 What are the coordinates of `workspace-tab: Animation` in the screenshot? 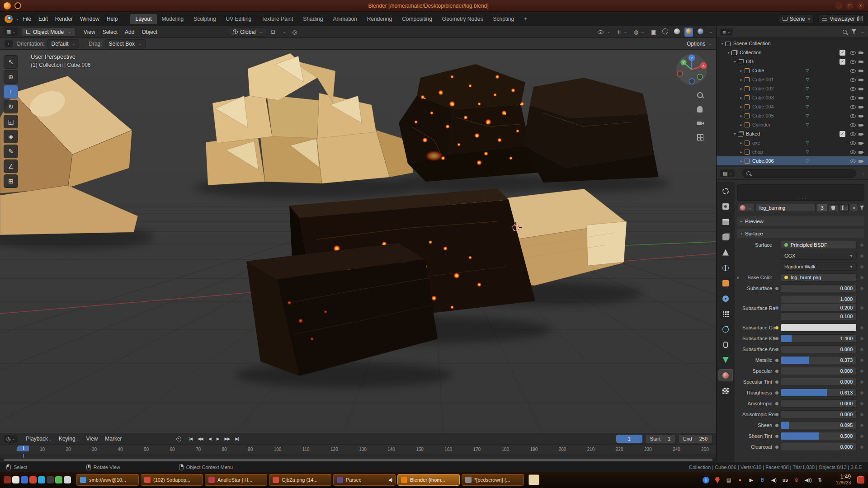 It's located at (344, 19).